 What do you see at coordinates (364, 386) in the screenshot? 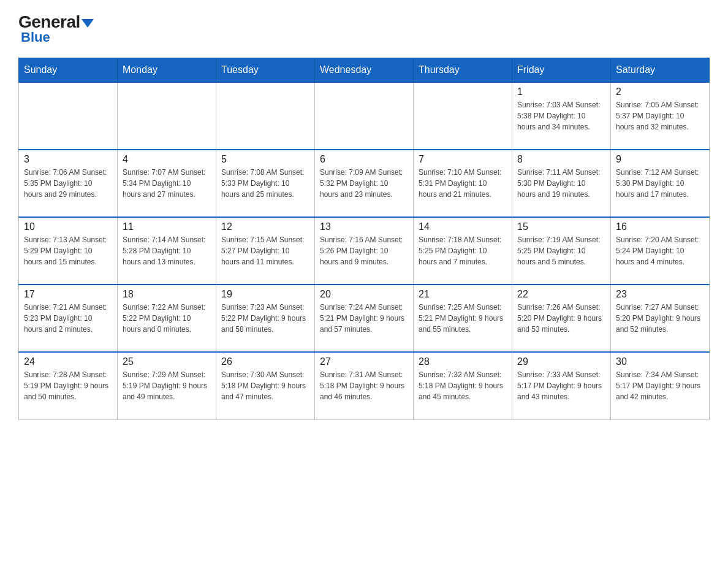
I see `calendar-cell: 27Sunrise: 7:31 AM Sunset: 5:18 PM Dayli…` at bounding box center [364, 386].